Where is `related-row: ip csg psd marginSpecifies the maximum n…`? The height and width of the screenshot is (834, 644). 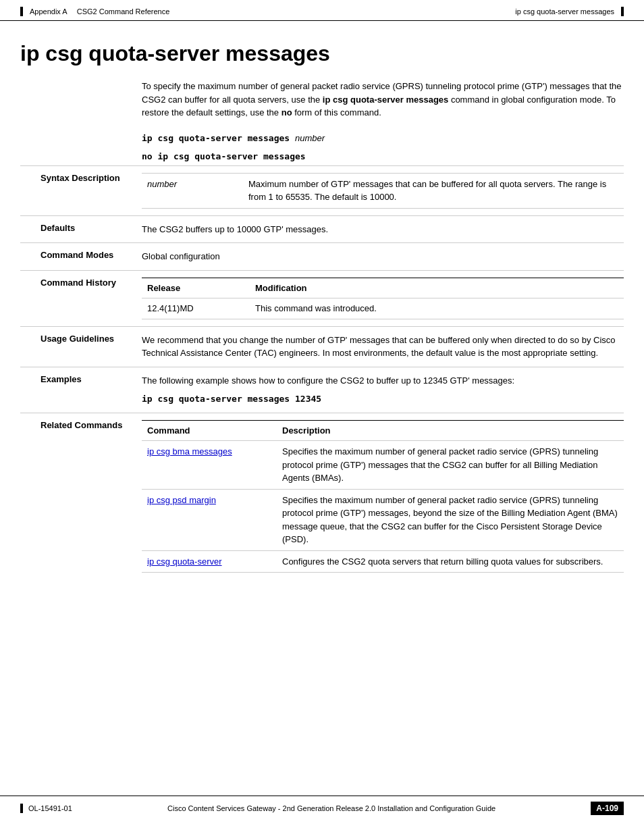 related-row: ip csg psd marginSpecifies the maximum n… is located at coordinates (383, 520).